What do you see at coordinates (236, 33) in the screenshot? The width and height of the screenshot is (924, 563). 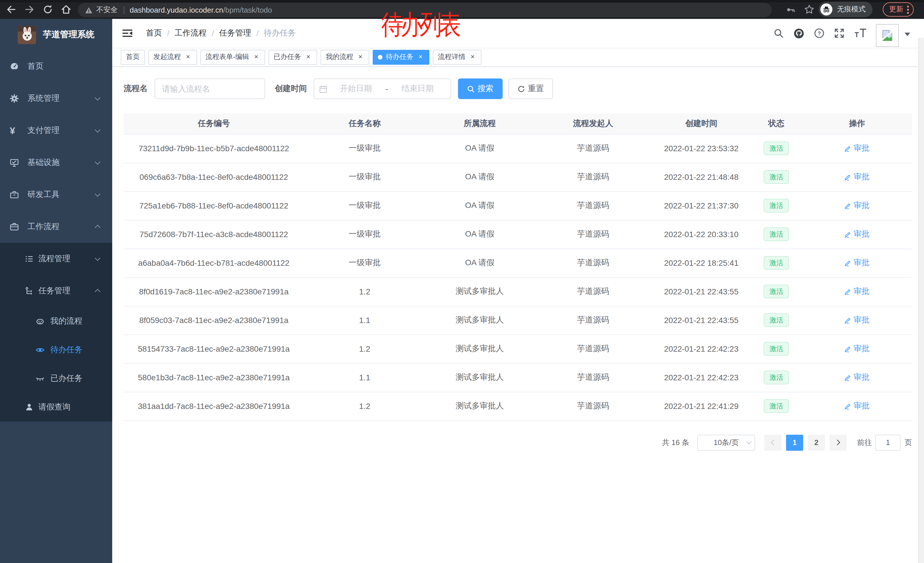 I see `breadcrumb-task-mgmt: 任务管理` at bounding box center [236, 33].